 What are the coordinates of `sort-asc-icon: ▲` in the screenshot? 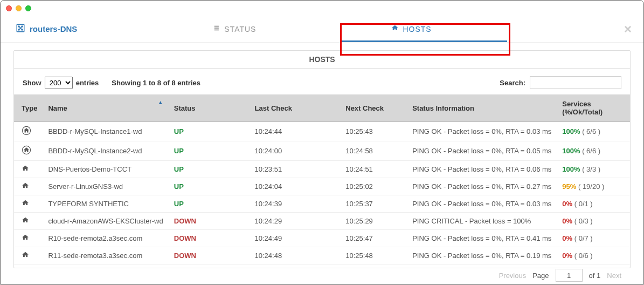 It's located at (161, 103).